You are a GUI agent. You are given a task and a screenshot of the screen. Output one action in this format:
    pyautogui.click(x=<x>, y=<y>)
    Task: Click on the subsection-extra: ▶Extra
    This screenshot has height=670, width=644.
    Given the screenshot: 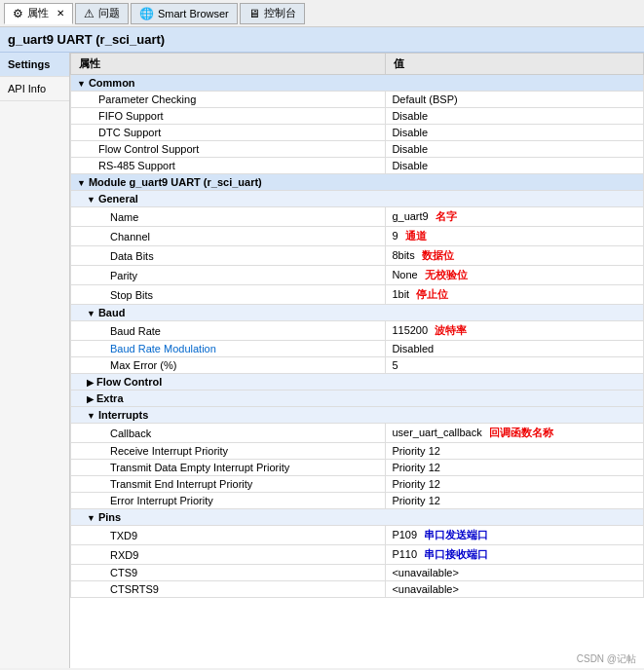 What is the action you would take?
    pyautogui.click(x=358, y=399)
    